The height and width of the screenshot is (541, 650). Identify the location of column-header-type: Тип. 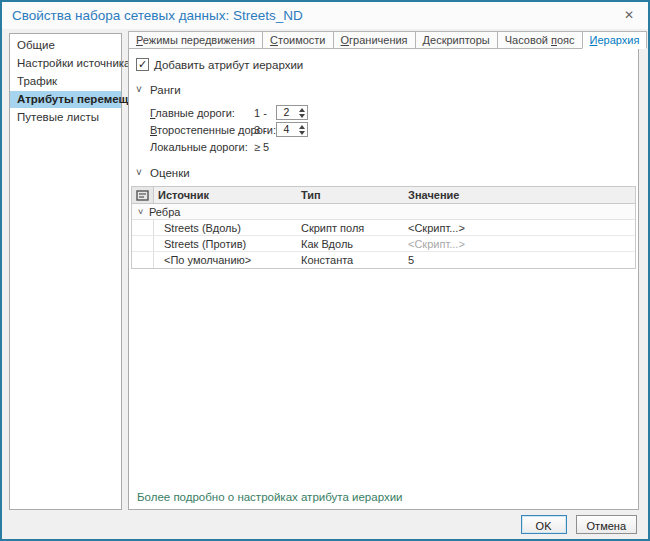
(350, 195).